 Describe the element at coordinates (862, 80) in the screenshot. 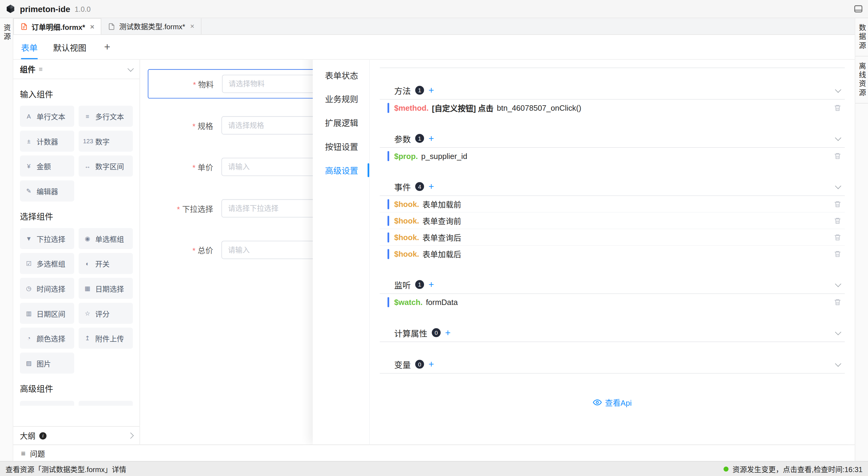

I see `offline-resources-rail-tab: 离线资源` at that location.